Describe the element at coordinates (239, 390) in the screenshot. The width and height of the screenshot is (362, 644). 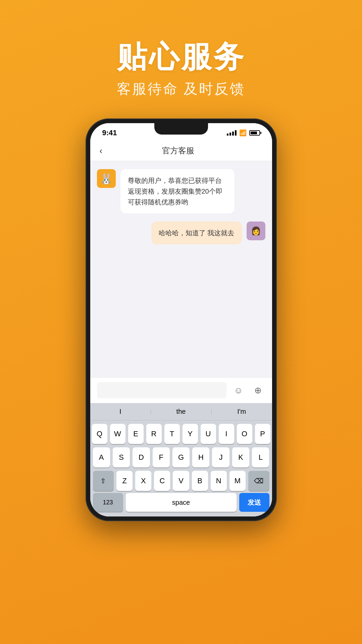
I see `emoji-button: ☺` at that location.